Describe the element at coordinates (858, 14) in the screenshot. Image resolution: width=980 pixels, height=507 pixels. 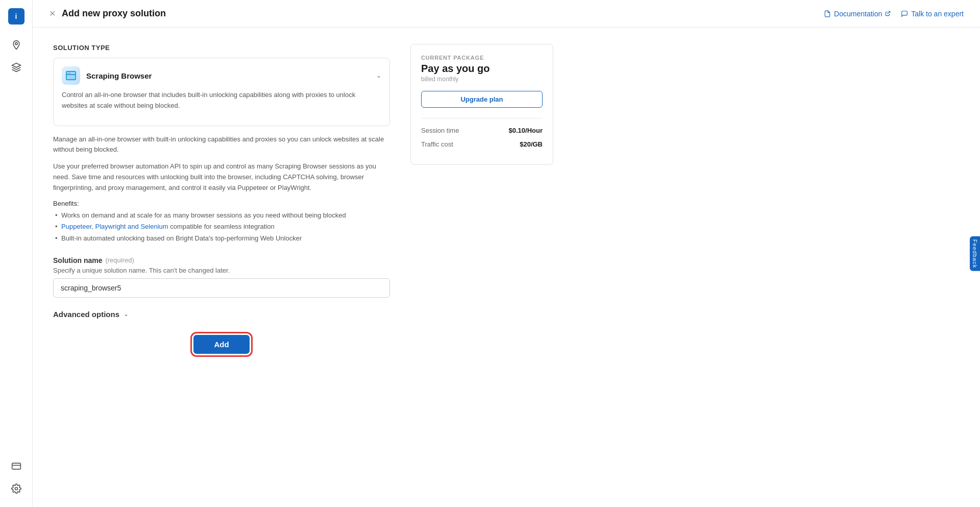
I see `documentation-label: Documentation` at that location.